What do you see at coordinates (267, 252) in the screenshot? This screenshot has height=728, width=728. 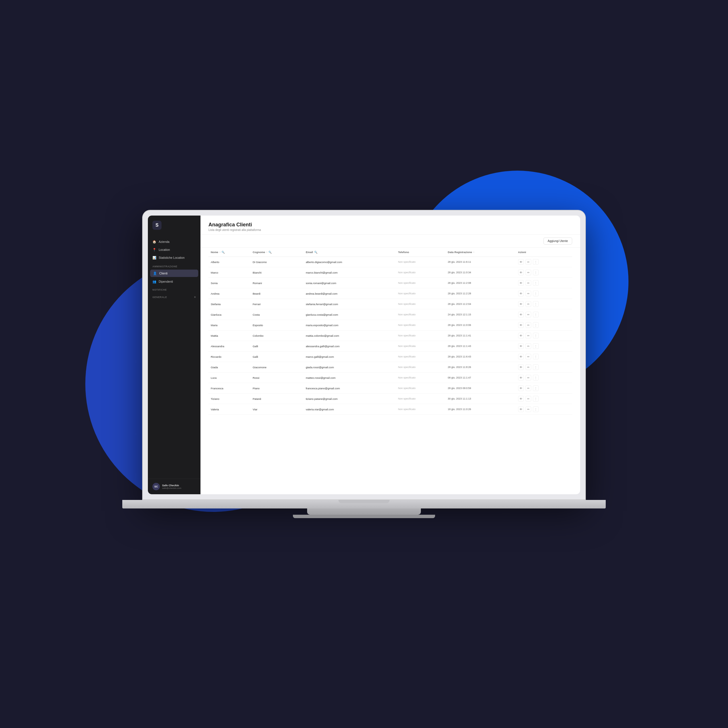 I see `cognome-sort-icon: ↕` at bounding box center [267, 252].